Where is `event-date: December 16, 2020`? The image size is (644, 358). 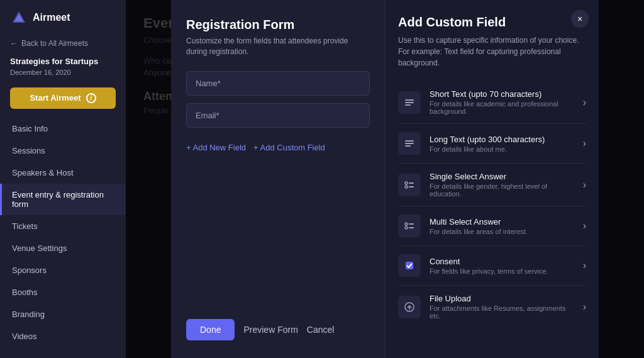
event-date: December 16, 2020 is located at coordinates (63, 76).